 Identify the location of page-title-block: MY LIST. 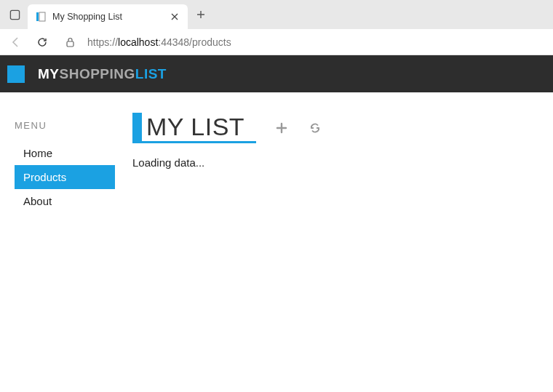
(194, 128).